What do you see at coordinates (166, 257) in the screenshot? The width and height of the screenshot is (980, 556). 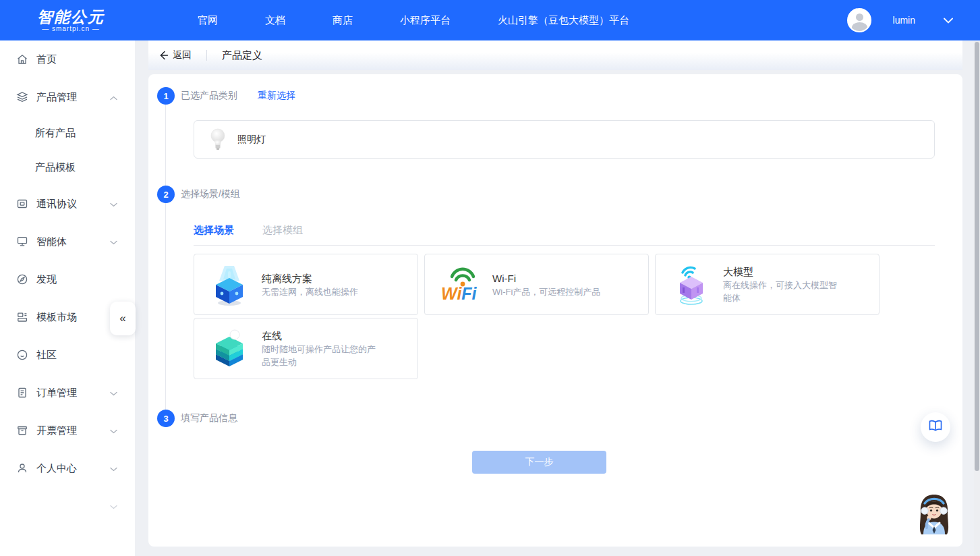 I see `step-connector-line` at bounding box center [166, 257].